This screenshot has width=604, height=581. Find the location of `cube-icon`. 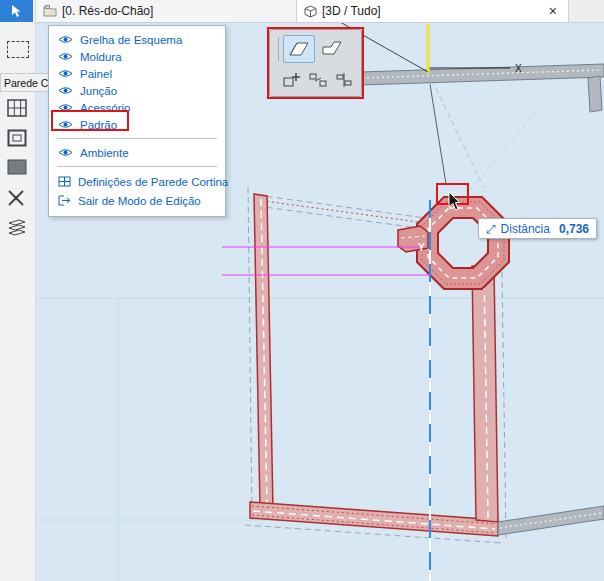

cube-icon is located at coordinates (310, 12).